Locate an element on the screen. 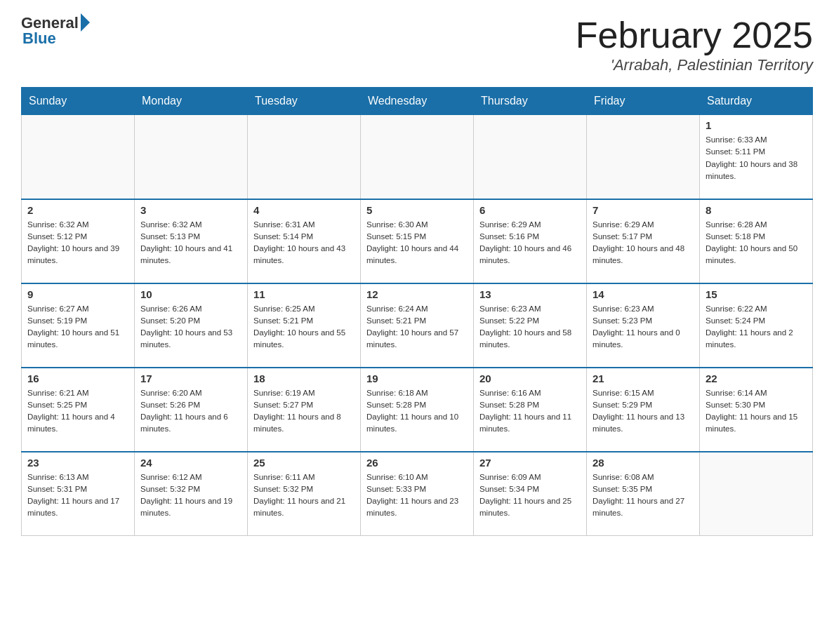 The image size is (834, 644). day-info: Sunrise: 6:22 AMSunset: 5:24 PMDaylight:… is located at coordinates (756, 327).